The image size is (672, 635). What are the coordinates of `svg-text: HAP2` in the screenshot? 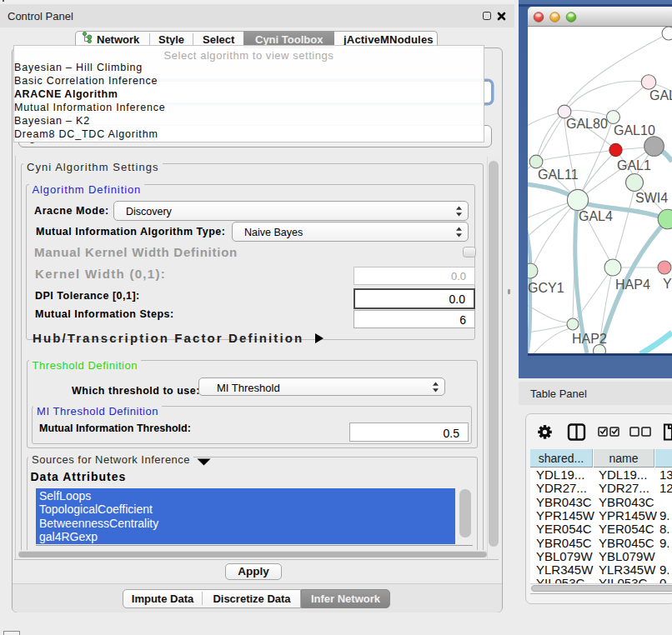 It's located at (589, 338).